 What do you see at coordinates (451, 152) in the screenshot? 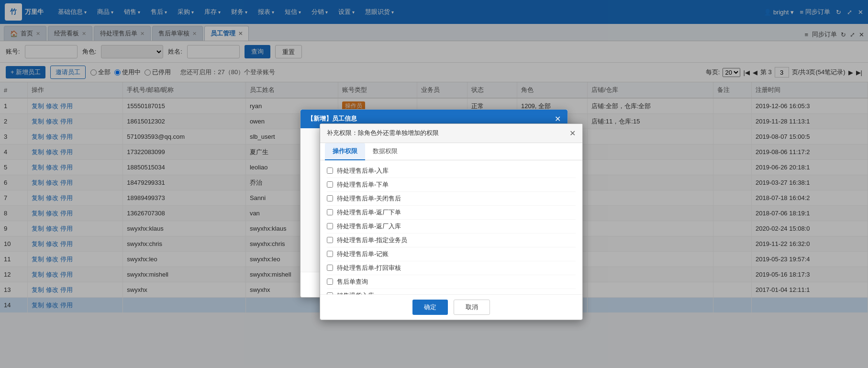
I see `perm-tabs: 操作权限 数据权限` at bounding box center [451, 152].